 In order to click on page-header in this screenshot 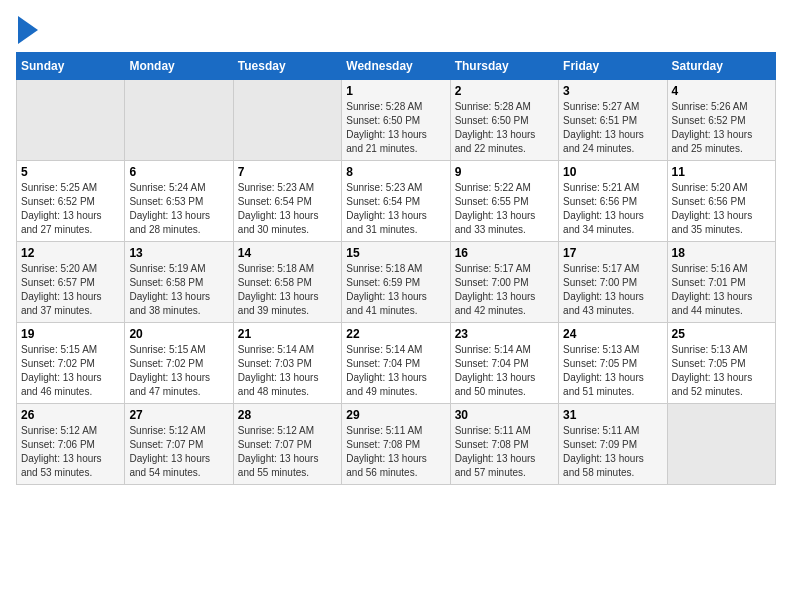, I will do `click(396, 30)`.